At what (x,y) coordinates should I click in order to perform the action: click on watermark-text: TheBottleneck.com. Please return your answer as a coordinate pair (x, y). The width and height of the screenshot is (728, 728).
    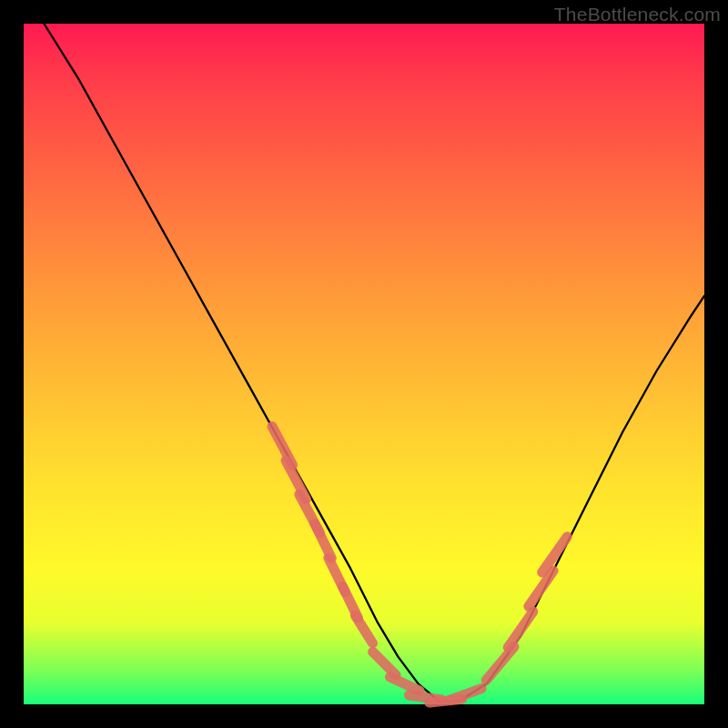
    Looking at the image, I should click on (637, 15).